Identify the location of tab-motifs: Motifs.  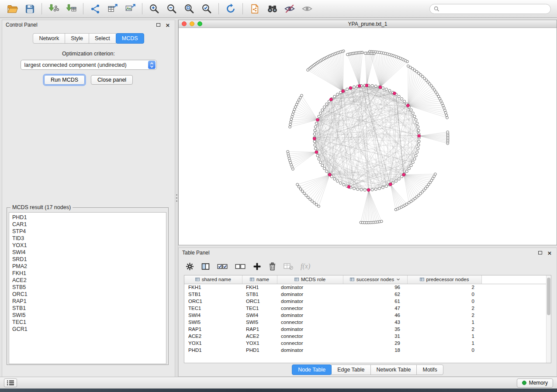
(430, 370).